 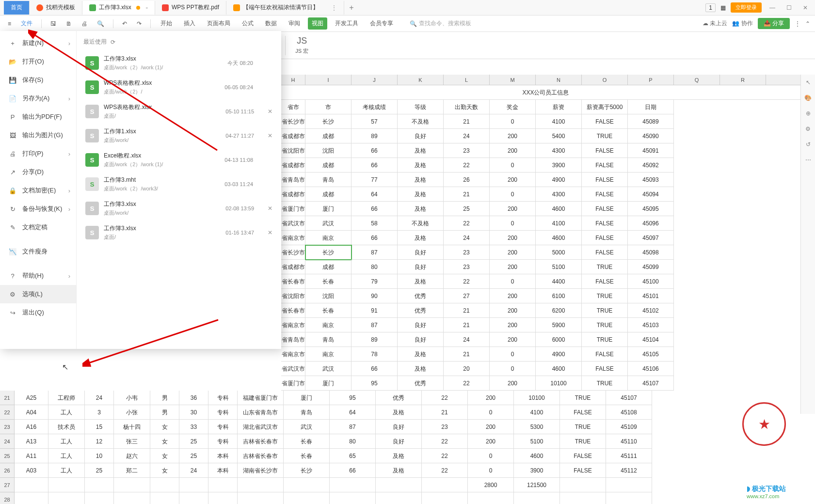 I want to click on data-cell: 45098, so click(x=651, y=252).